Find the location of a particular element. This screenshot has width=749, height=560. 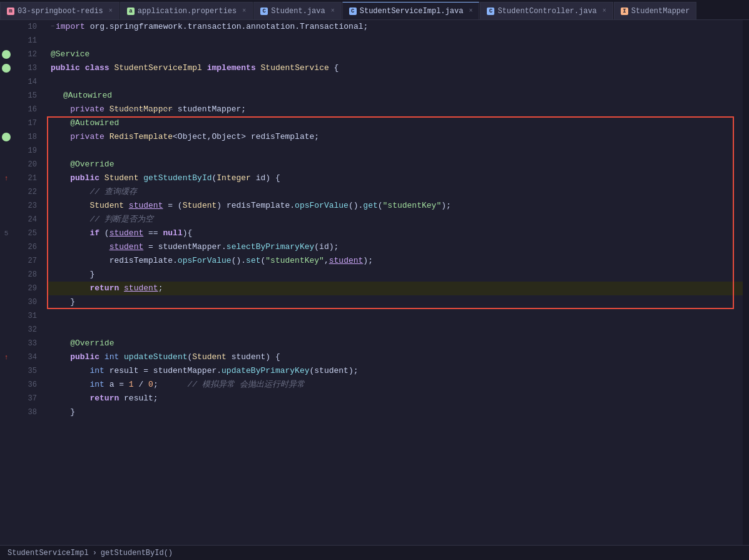

code-line-21: public Student getStudentById(Integer id… is located at coordinates (395, 178).